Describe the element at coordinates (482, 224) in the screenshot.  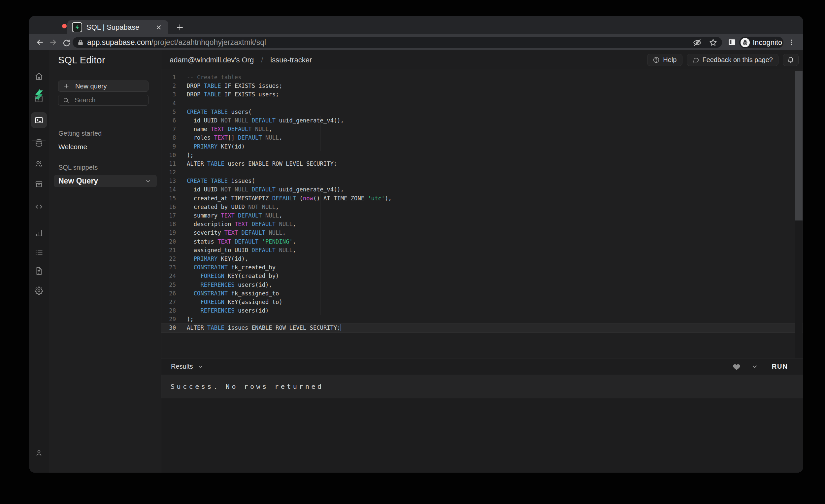
I see `code-line-18: 18 description TEXT DEFAULT NULL,` at that location.